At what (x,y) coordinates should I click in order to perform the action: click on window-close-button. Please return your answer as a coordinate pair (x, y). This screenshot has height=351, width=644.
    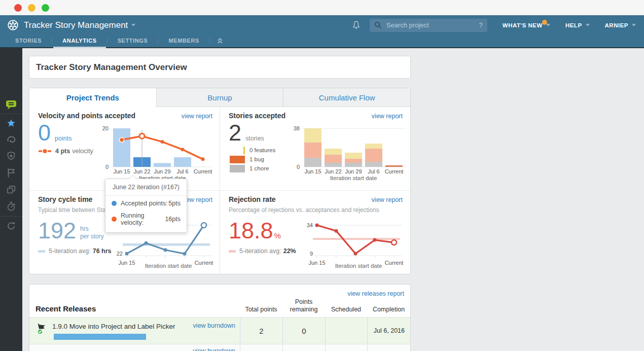
    Looking at the image, I should click on (18, 8).